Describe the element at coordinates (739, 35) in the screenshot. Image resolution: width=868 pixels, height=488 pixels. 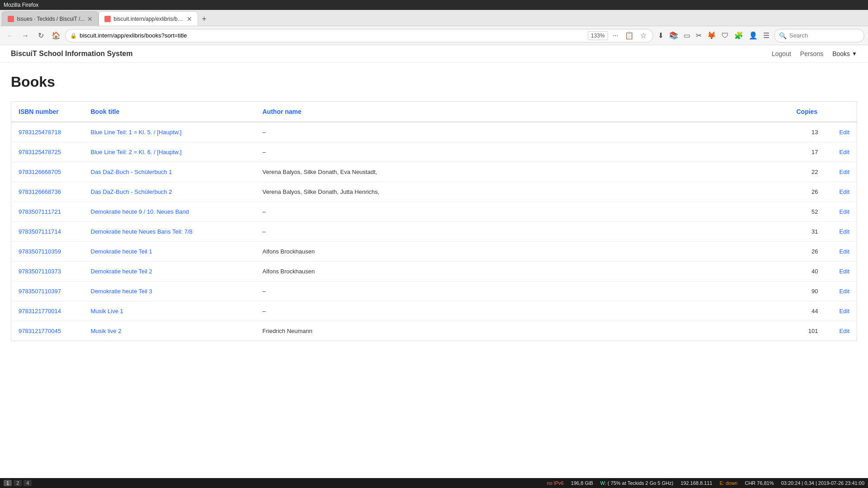
I see `addon3-icon: 🧩` at that location.